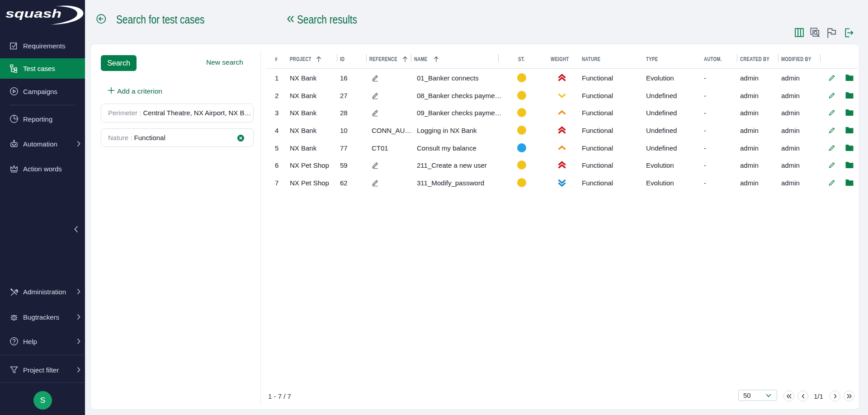 The image size is (868, 415). I want to click on svg-text: squash, so click(33, 14).